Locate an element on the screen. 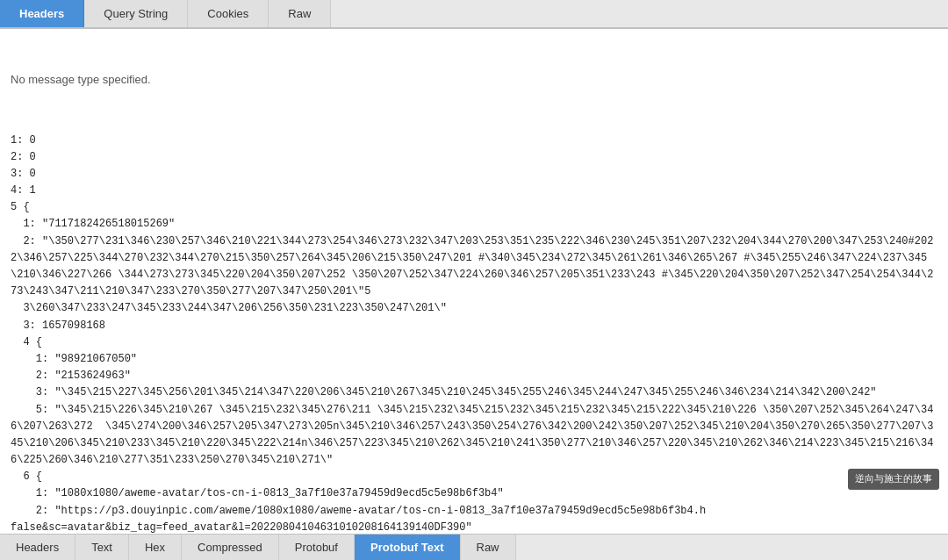 The height and width of the screenshot is (560, 948). top-tab-bar: Headers Query String Cookies Raw is located at coordinates (474, 14).